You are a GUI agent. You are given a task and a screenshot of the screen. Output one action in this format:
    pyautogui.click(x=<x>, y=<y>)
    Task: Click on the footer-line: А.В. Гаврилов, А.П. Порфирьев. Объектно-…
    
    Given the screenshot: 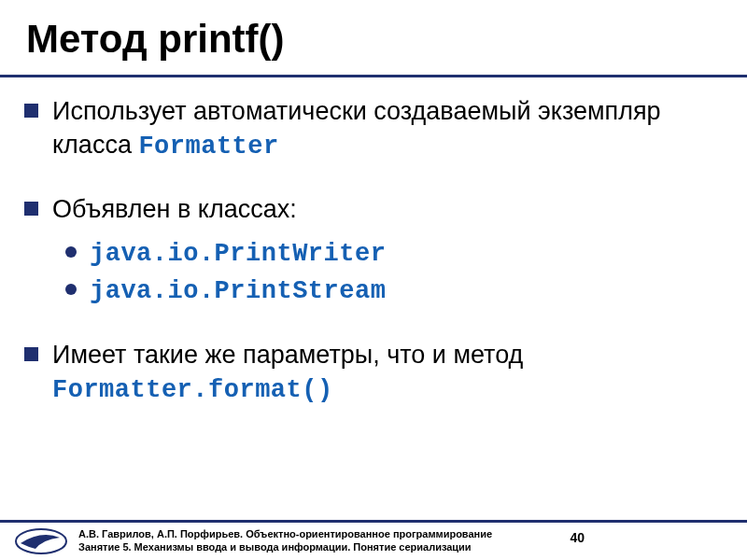 What is the action you would take?
    pyautogui.click(x=403, y=535)
    